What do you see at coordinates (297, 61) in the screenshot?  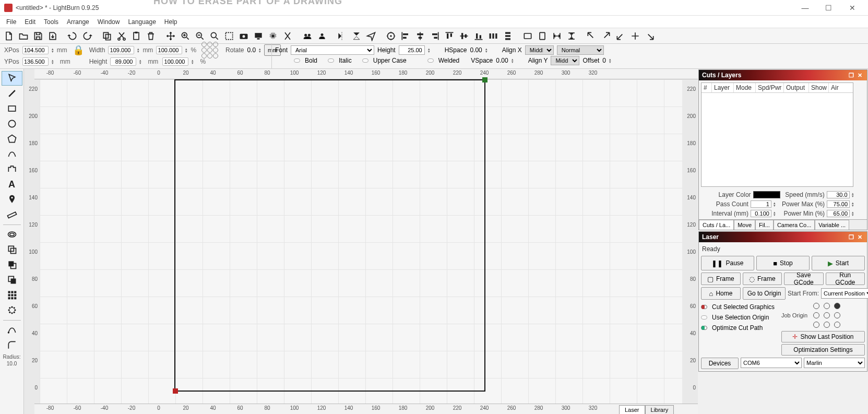 I see `bold-toggle` at bounding box center [297, 61].